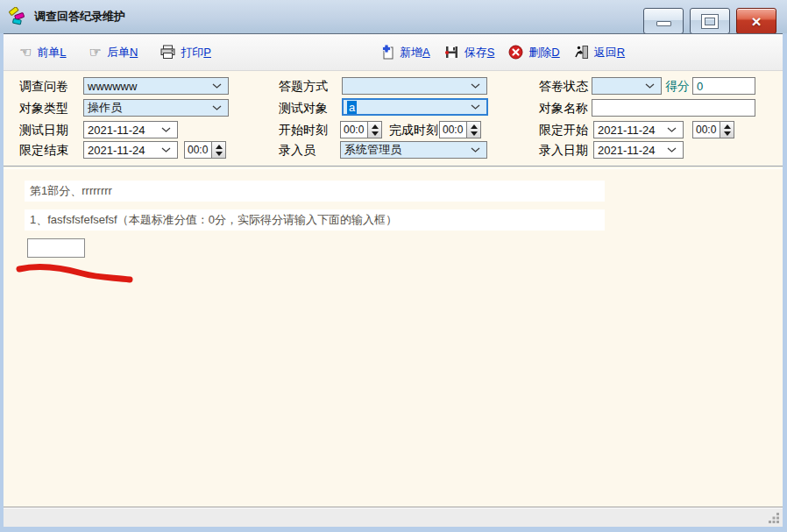 The height and width of the screenshot is (532, 787). I want to click on test-date-value: 2021-11-24, so click(123, 130).